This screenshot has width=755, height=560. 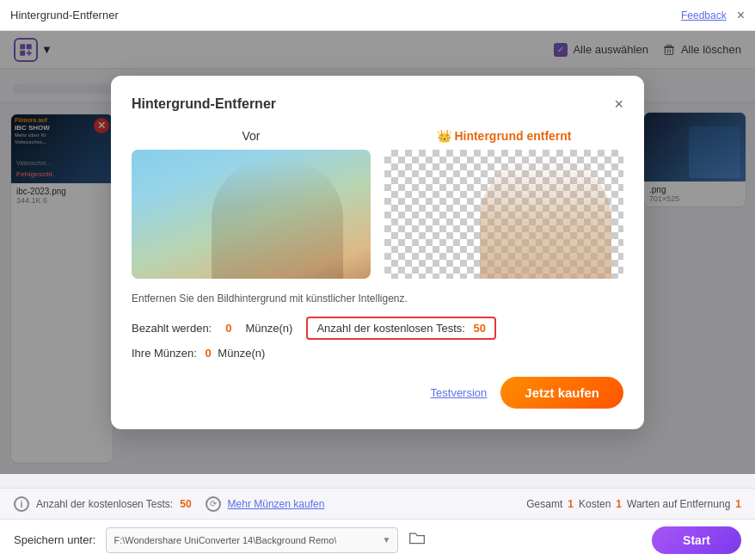 I want to click on free-tests-status-label: Anzahl der kostenlosen Tests:, so click(x=105, y=504).